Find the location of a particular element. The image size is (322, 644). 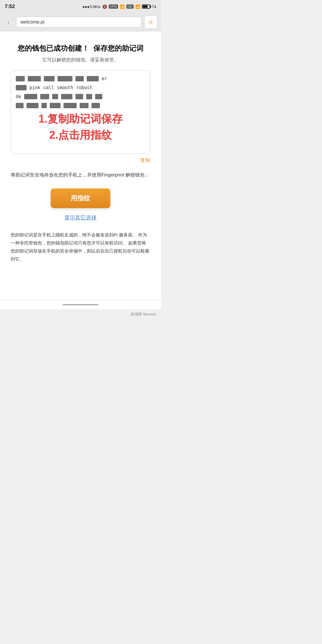

visible-word-pink: pink is located at coordinates (35, 88).